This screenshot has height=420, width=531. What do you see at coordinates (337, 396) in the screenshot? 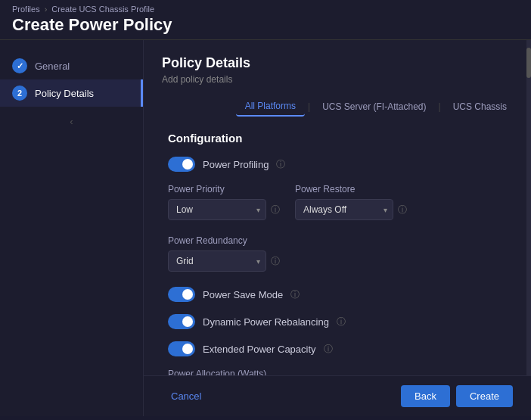
I see `footer: Cancel Back Create` at bounding box center [337, 396].